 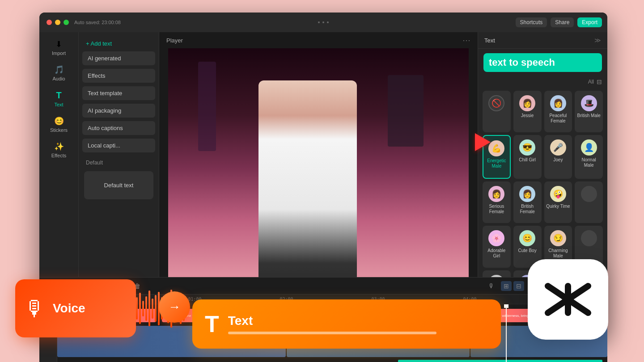 What do you see at coordinates (347, 324) in the screenshot?
I see `floating-text-card: T Text` at bounding box center [347, 324].